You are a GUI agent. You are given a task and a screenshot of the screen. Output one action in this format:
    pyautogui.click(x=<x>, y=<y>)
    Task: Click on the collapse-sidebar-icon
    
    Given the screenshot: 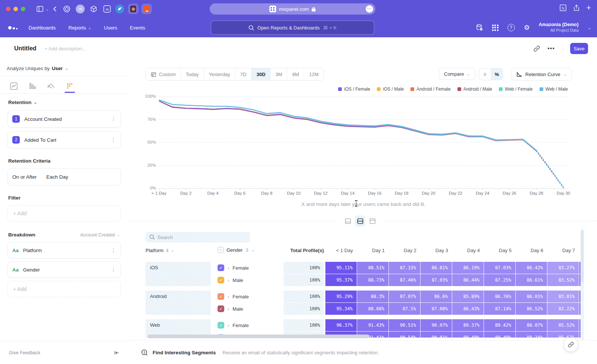 What is the action you would take?
    pyautogui.click(x=116, y=353)
    